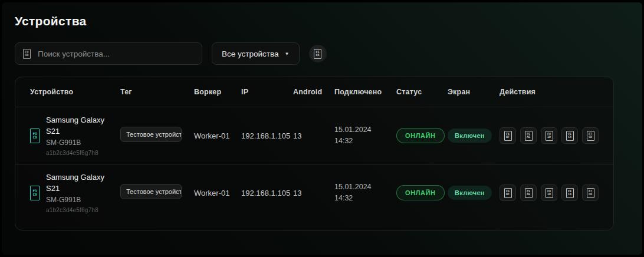 Image resolution: width=644 pixels, height=257 pixels. What do you see at coordinates (116, 54) in the screenshot?
I see `search-input` at bounding box center [116, 54].